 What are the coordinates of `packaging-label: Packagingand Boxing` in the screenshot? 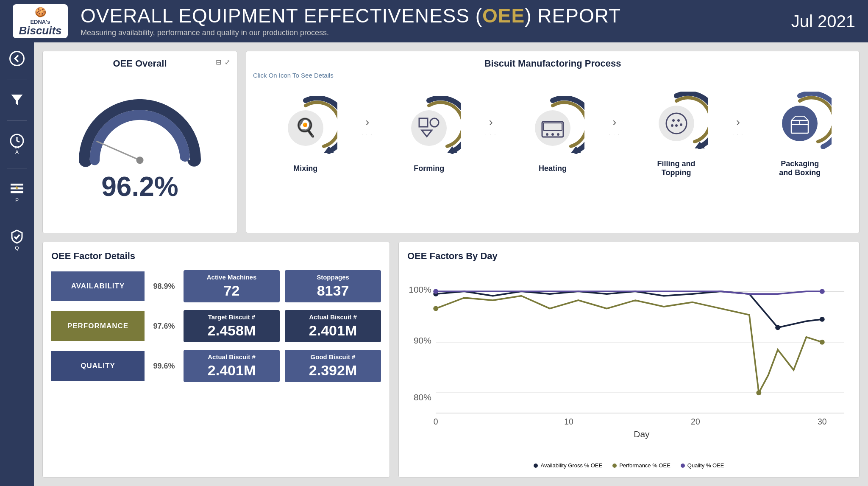 It's located at (800, 168).